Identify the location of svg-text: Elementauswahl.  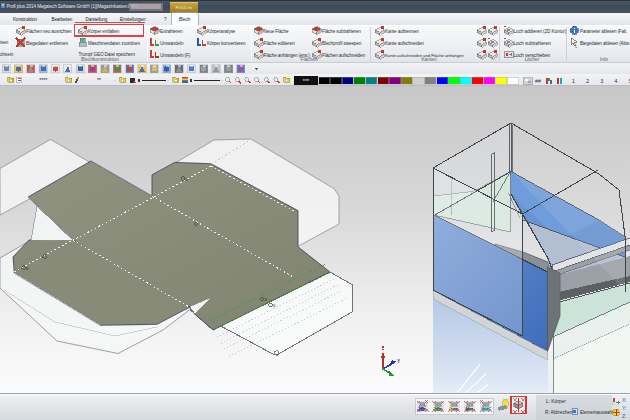
(596, 412).